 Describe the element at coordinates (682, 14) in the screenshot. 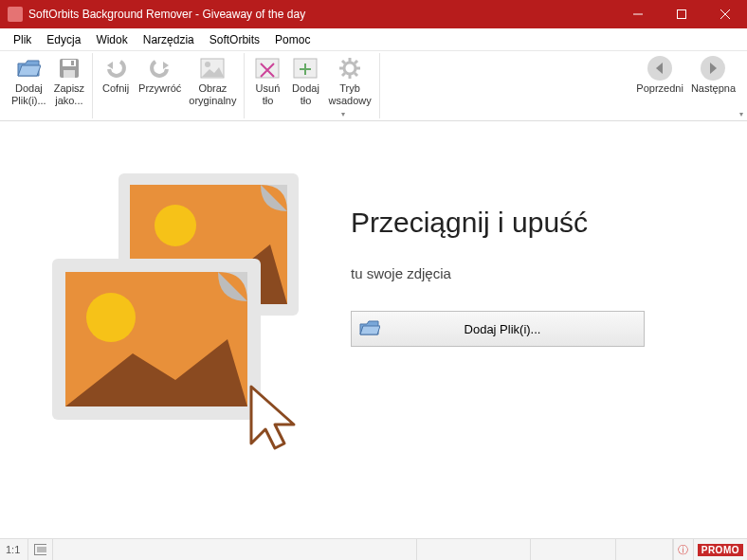

I see `maximize-button` at that location.